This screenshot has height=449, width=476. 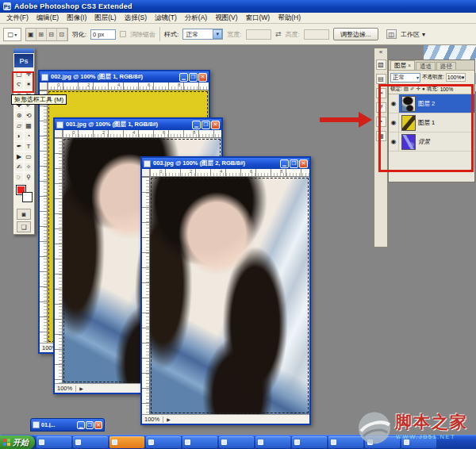 I want to click on tab-label: 图层, so click(x=400, y=66).